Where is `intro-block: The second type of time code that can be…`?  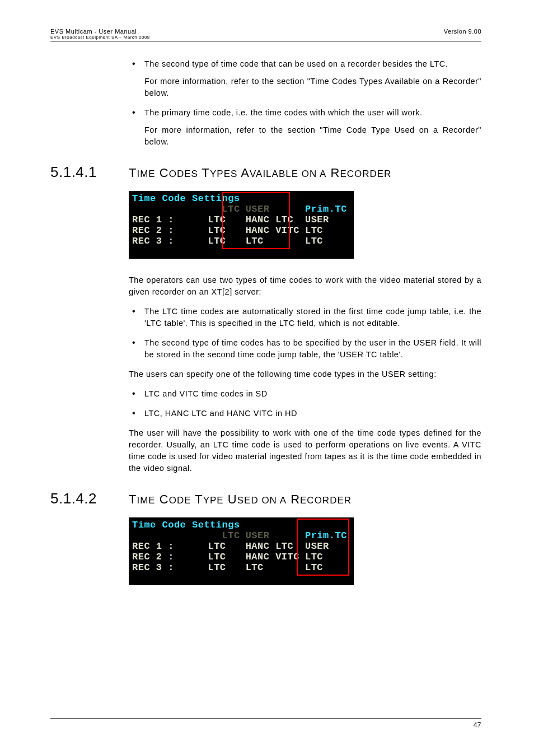
intro-block: The second type of time code that can be… is located at coordinates (305, 103).